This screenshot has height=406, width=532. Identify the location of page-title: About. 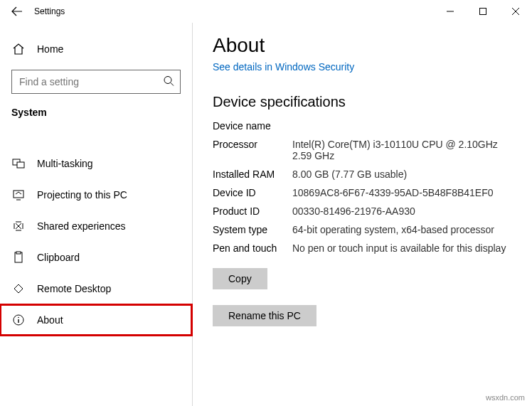
(366, 46).